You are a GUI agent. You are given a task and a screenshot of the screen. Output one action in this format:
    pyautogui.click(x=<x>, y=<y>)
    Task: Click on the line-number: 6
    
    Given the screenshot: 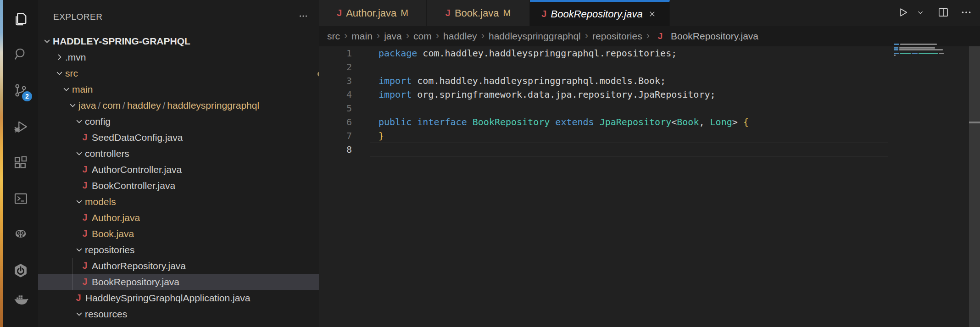 What is the action you would take?
    pyautogui.click(x=335, y=122)
    